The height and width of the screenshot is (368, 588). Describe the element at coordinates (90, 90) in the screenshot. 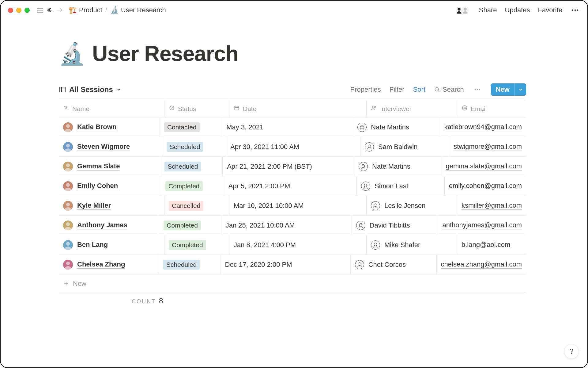

I see `view-selector: All Sessions` at that location.